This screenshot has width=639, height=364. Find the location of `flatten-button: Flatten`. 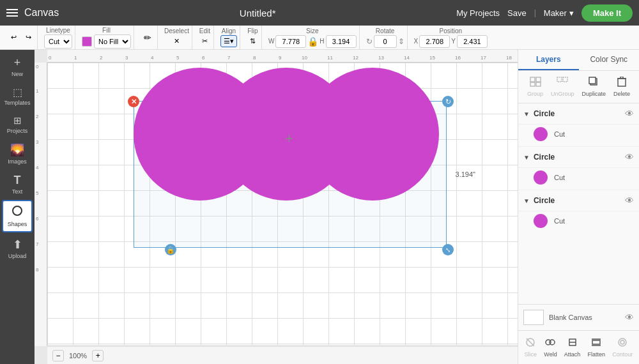

flatten-button: Flatten is located at coordinates (597, 347).